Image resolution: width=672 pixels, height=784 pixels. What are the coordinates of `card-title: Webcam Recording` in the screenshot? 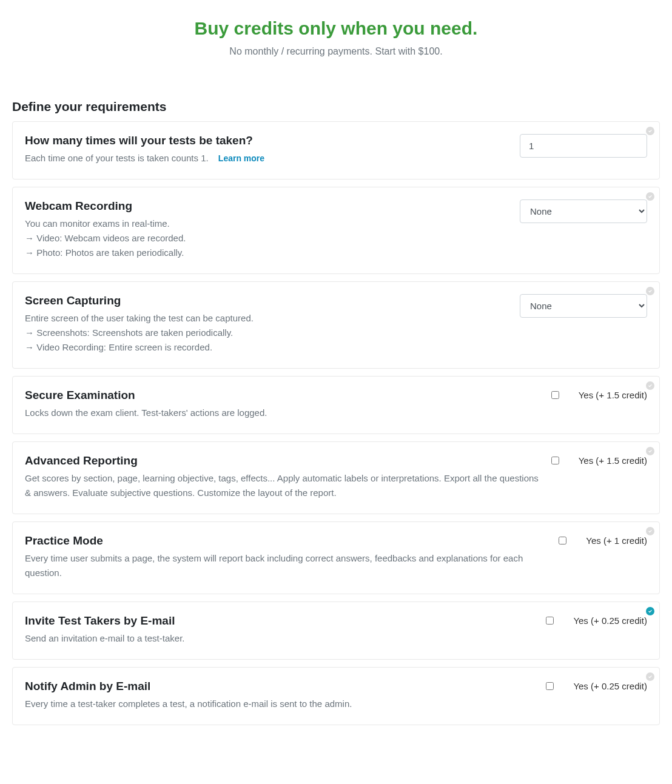 It's located at (266, 206).